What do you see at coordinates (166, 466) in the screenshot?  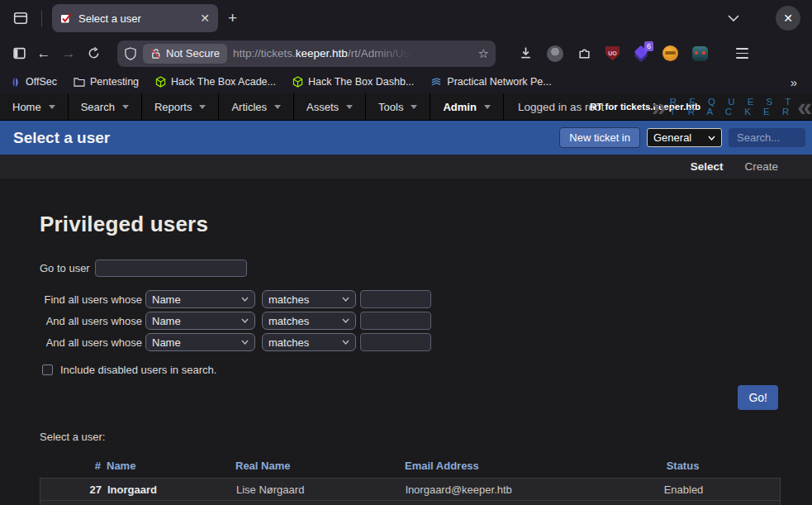 I see `col-header-name: Name` at bounding box center [166, 466].